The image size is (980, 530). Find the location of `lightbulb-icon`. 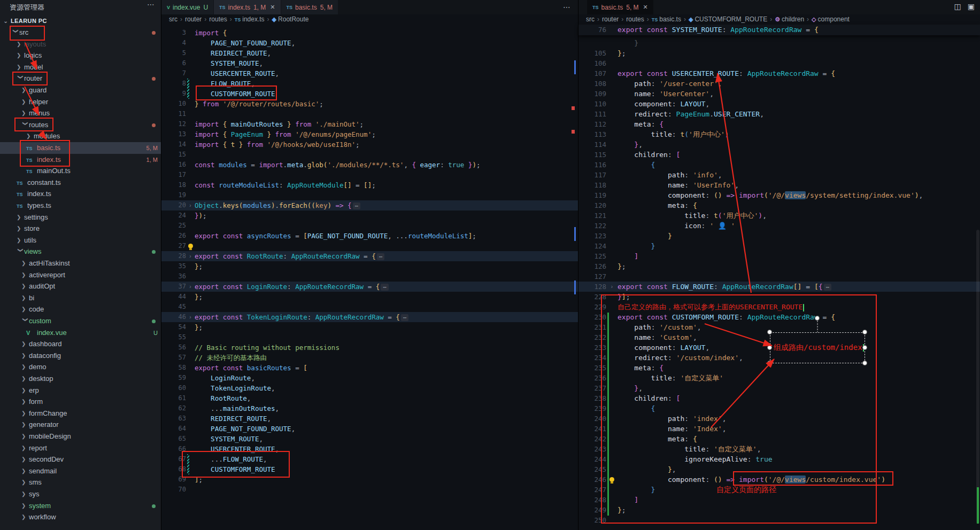

lightbulb-icon is located at coordinates (190, 246).